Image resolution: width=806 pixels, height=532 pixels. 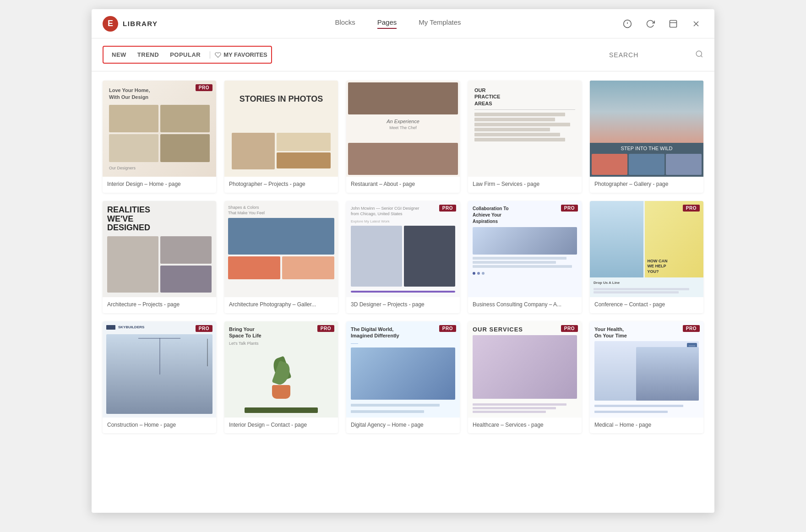 What do you see at coordinates (241, 55) in the screenshot?
I see `filter-favorites: MY FAVORITES` at bounding box center [241, 55].